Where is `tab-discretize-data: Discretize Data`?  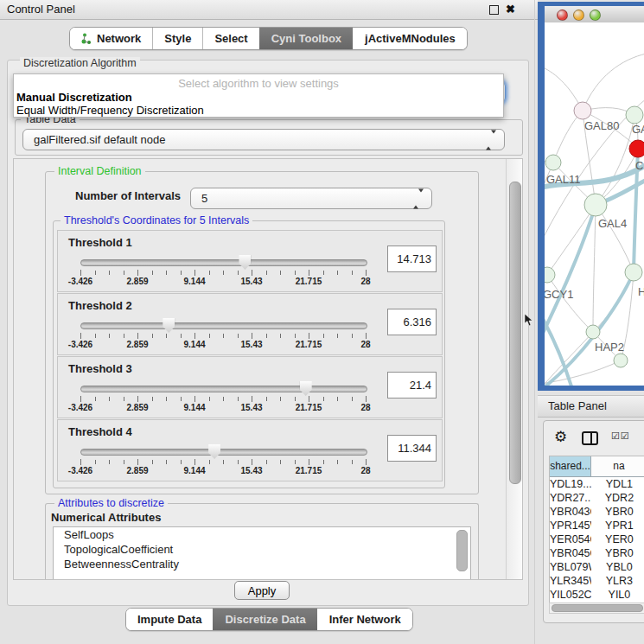
tab-discretize-data: Discretize Data is located at coordinates (265, 619).